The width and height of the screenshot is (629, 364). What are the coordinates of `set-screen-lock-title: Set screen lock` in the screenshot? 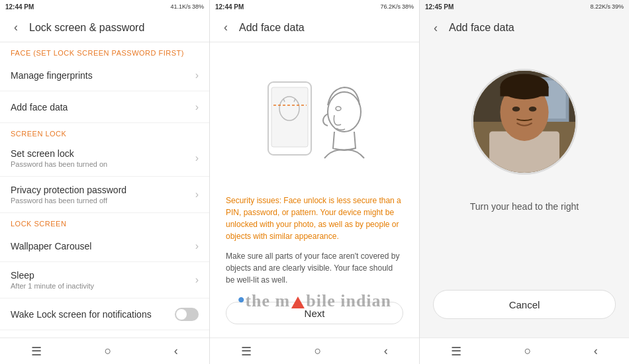 It's located at (103, 154).